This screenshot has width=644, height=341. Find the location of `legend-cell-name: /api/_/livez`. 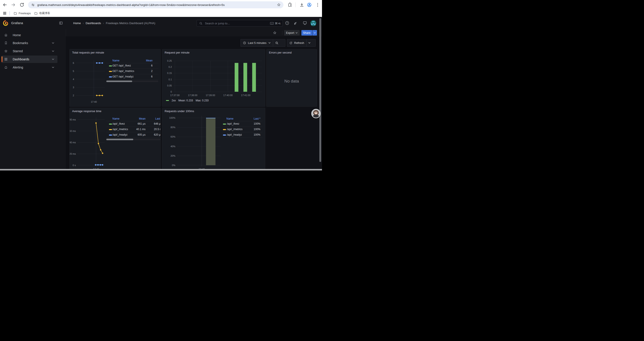

legend-cell-name: /api/_/livez is located at coordinates (119, 124).